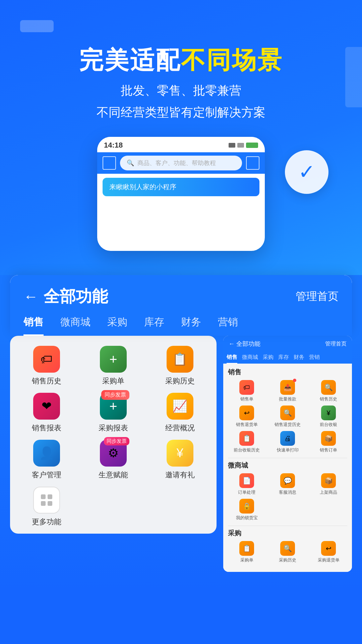  Describe the element at coordinates (113, 359) in the screenshot. I see `purchase-order-icon: +` at that location.